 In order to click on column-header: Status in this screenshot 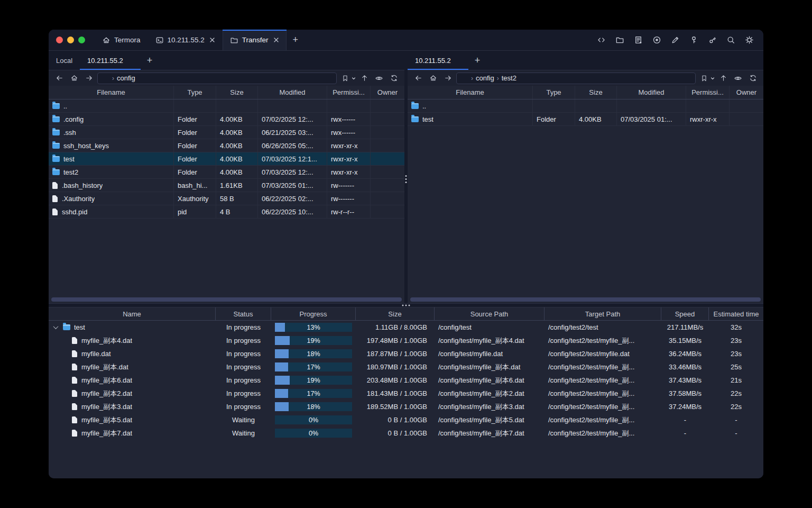, I will do `click(243, 314)`.